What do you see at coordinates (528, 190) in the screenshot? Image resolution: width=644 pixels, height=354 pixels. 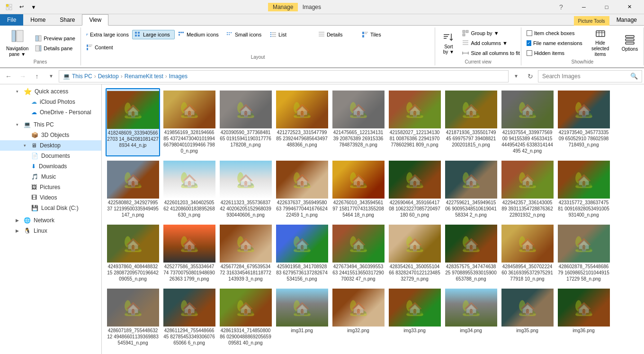 I see `file-item: 🏡422942357_33614300589 39311354728876362…` at bounding box center [528, 190].